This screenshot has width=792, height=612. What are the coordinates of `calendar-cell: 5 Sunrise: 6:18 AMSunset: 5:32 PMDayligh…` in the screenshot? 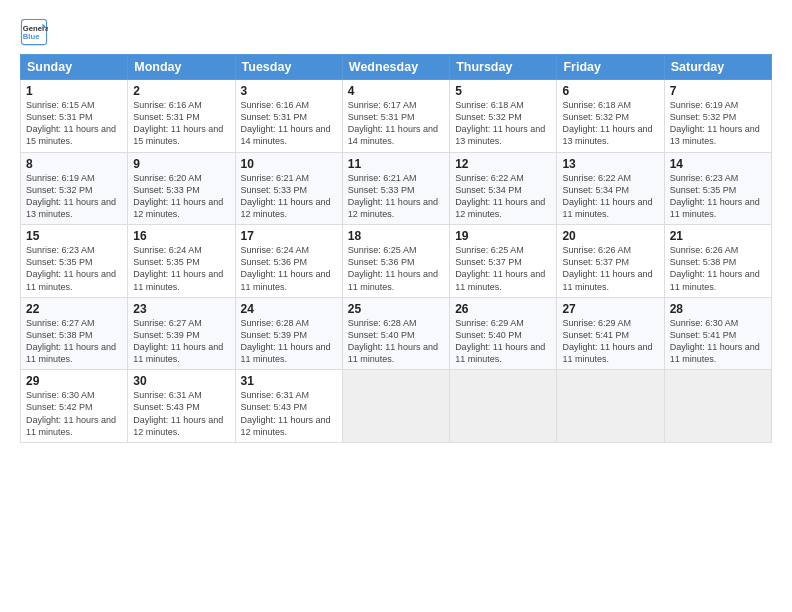 It's located at (504, 116).